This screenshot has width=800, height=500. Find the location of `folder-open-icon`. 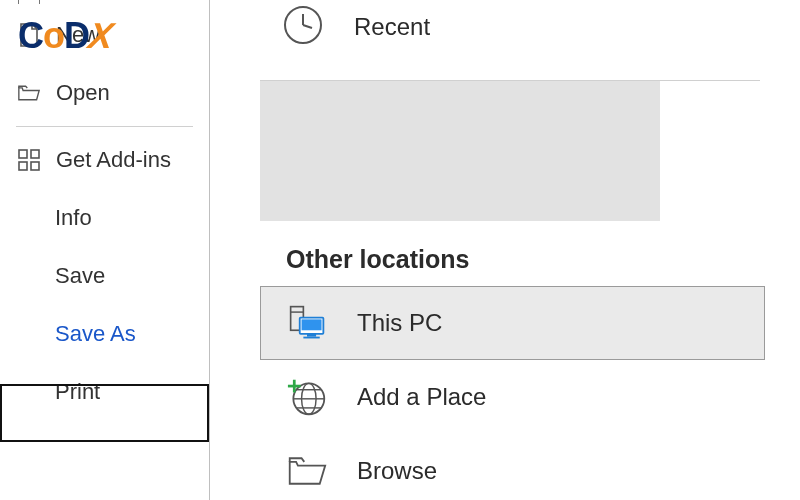

folder-open-icon is located at coordinates (29, 93).